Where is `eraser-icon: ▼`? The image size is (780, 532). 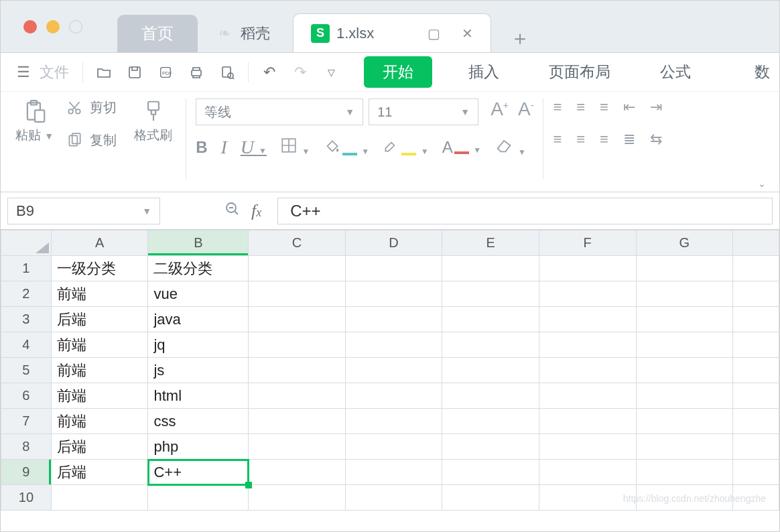 eraser-icon: ▼ is located at coordinates (511, 147).